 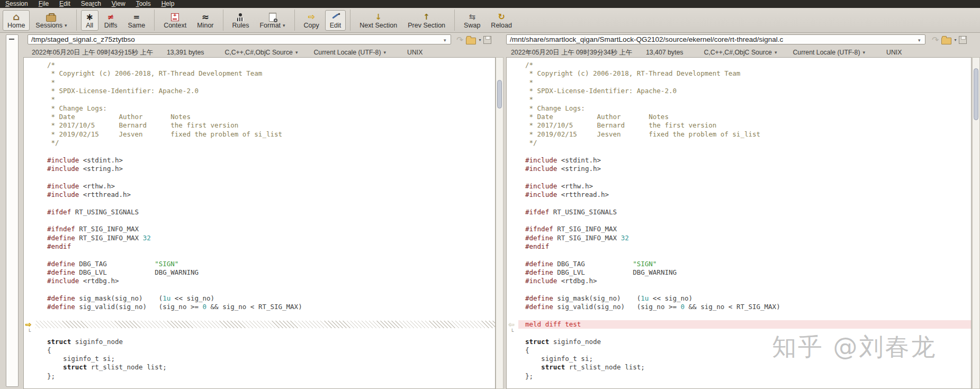 What do you see at coordinates (716, 39) in the screenshot?
I see `right-path-input` at bounding box center [716, 39].